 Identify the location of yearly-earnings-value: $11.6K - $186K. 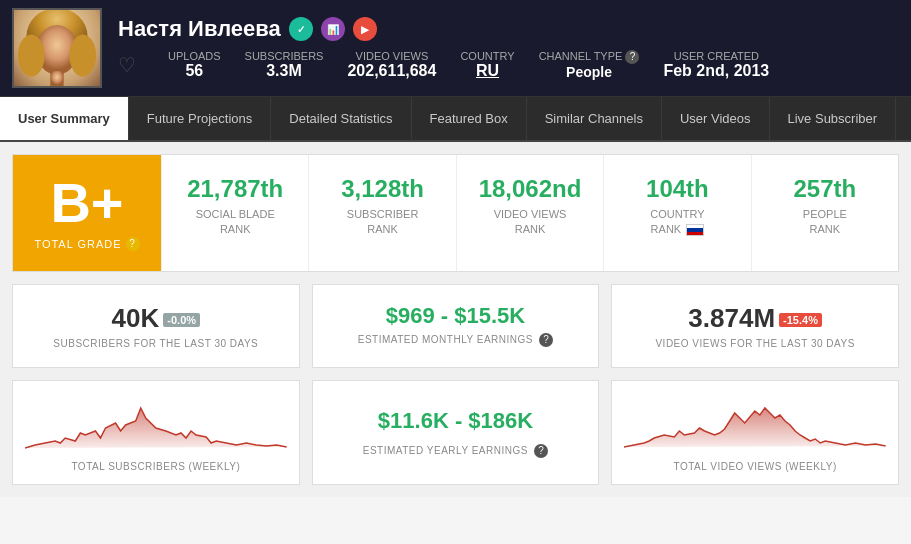
(456, 421).